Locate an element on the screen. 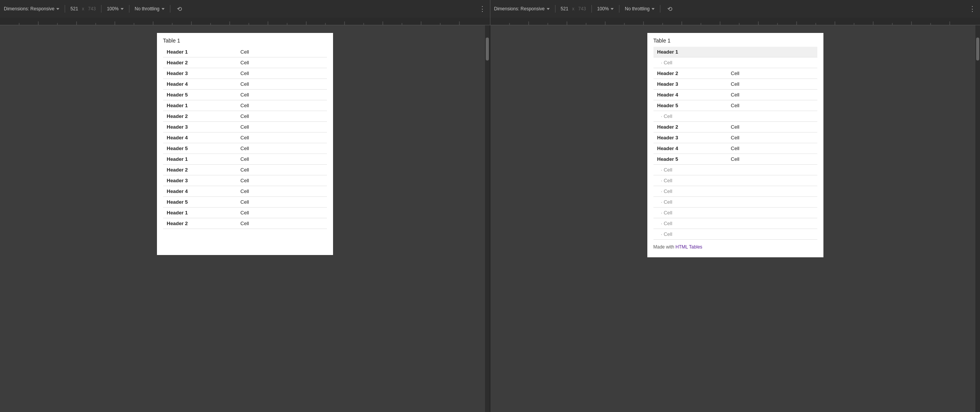  throttling-chevron-right is located at coordinates (653, 9).